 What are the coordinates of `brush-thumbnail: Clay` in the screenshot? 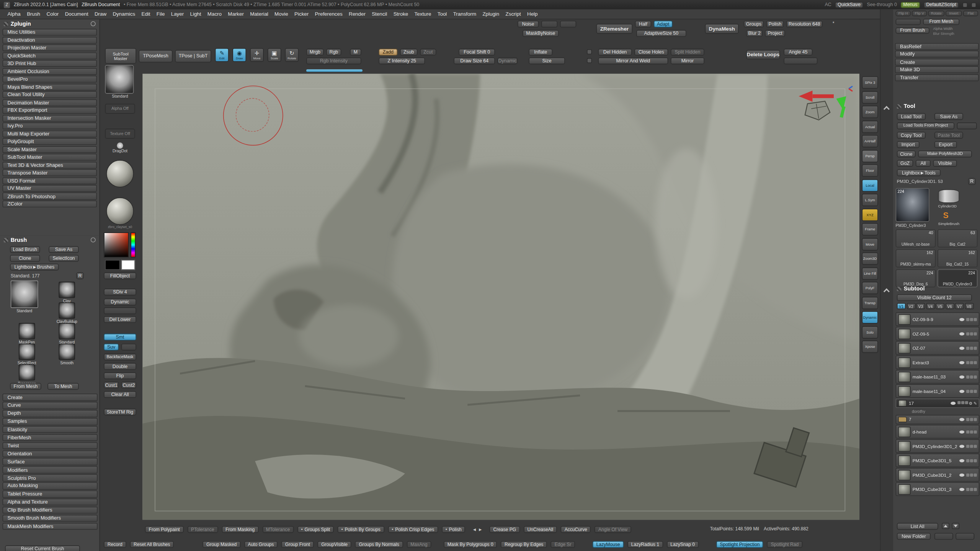 It's located at (67, 292).